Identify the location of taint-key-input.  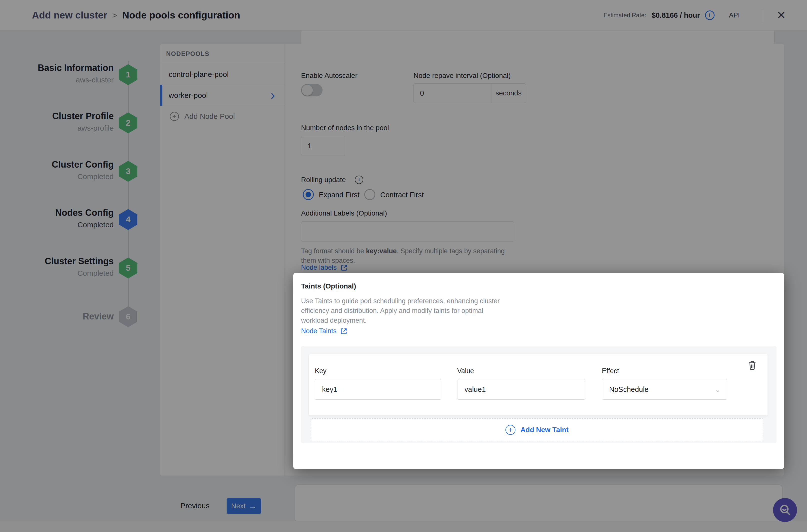
(378, 390).